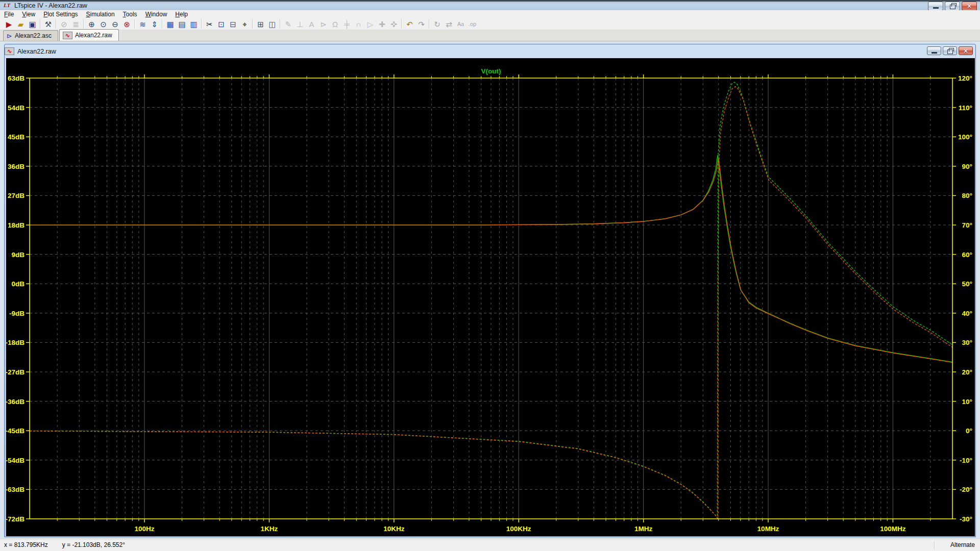  Describe the element at coordinates (26, 545) in the screenshot. I see `cursor-x-readout: x = 813.795KHz` at that location.